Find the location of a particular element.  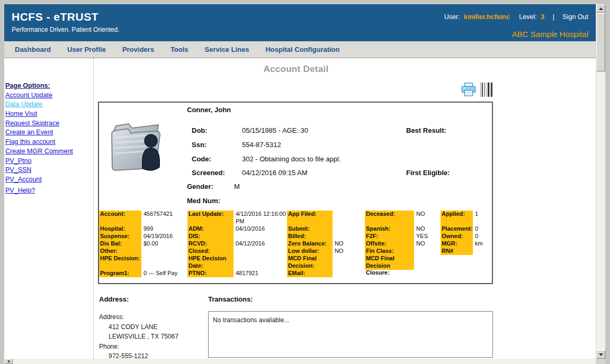

grid-field-label: MCD Final Decision Closure: is located at coordinates (390, 262).